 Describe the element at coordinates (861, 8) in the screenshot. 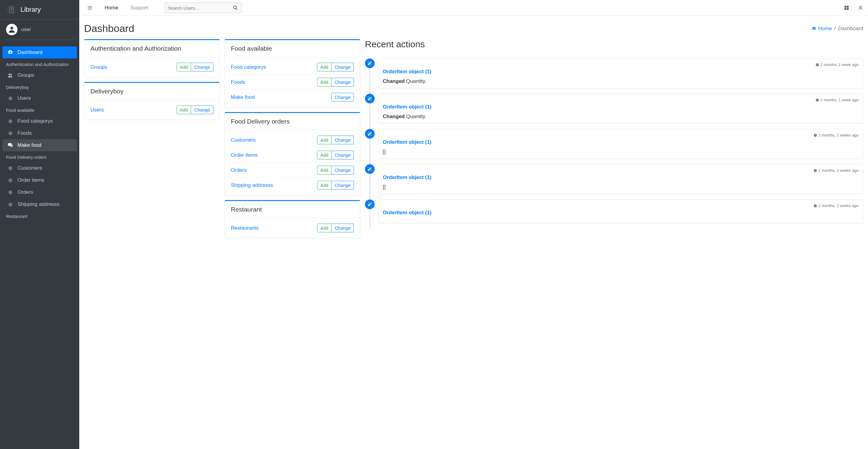

I see `user-menu-icon` at that location.